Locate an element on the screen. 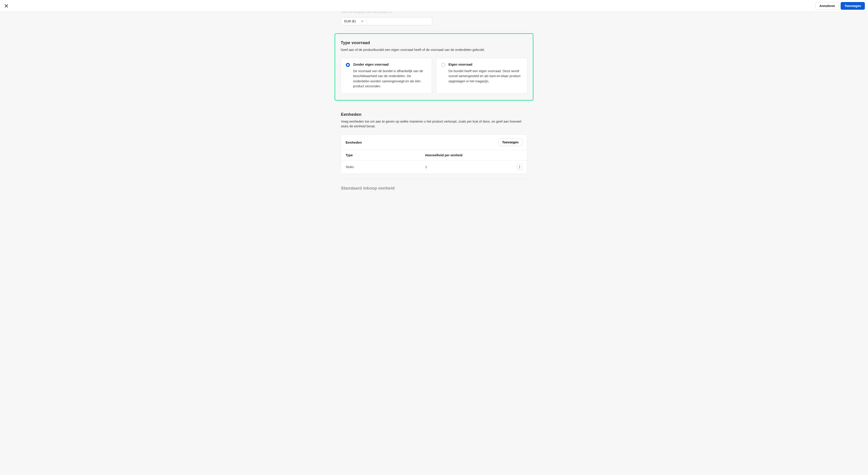  units-card-title: Eenheden is located at coordinates (354, 142).